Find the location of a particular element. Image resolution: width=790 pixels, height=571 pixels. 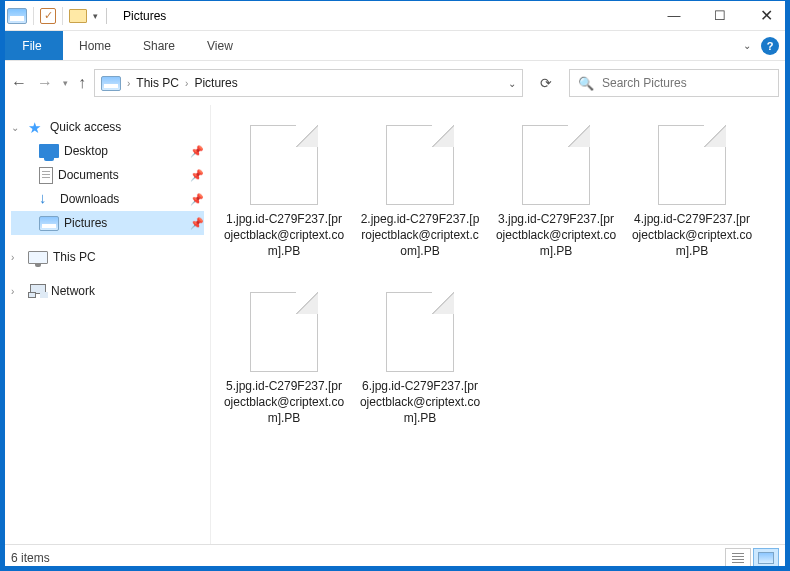

thumbnails-view-button is located at coordinates (766, 558).